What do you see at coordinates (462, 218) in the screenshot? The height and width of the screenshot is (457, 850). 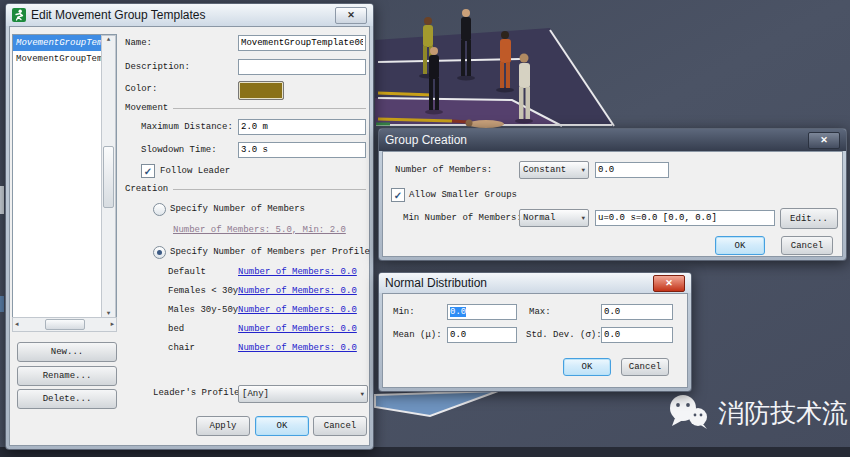 I see `min-members-label: Min Number of Members:` at bounding box center [462, 218].